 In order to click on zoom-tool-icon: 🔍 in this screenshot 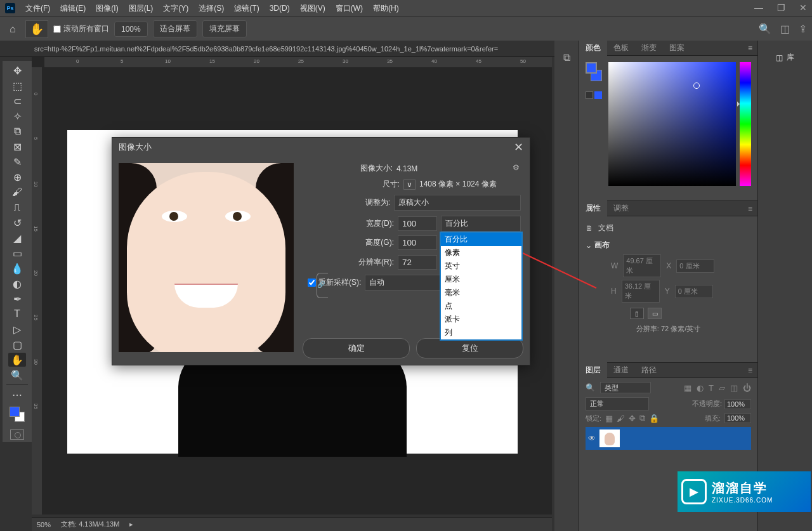, I will do `click(17, 375)`.